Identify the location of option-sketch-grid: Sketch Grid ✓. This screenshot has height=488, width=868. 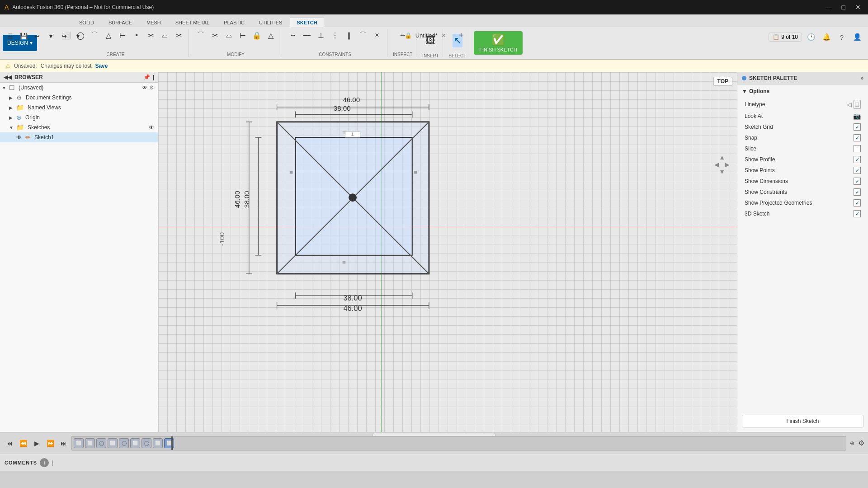
(803, 127).